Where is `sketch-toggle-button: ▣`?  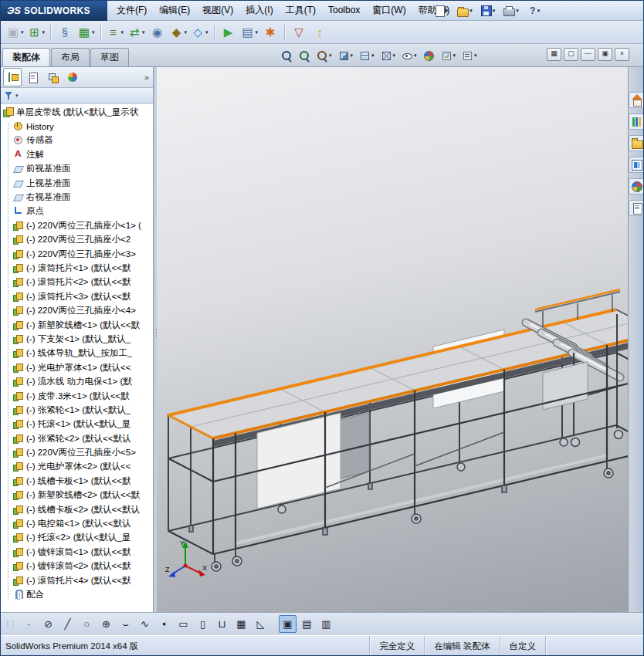
sketch-toggle-button: ▣ is located at coordinates (287, 624).